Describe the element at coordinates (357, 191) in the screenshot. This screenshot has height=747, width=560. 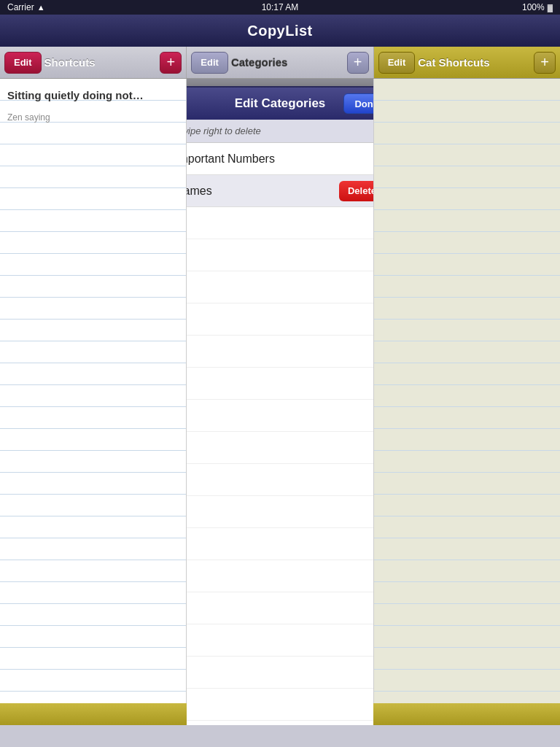
I see `delete-button: Delete` at that location.